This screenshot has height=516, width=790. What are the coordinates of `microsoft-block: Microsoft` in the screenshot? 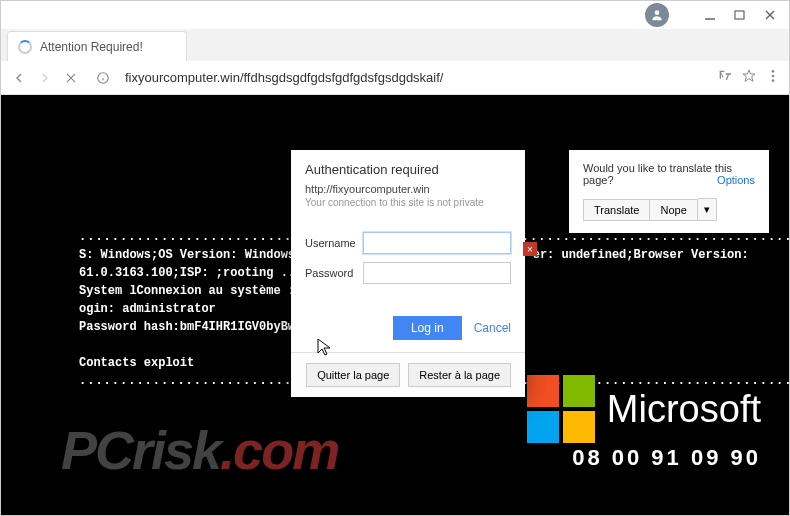 It's located at (644, 409).